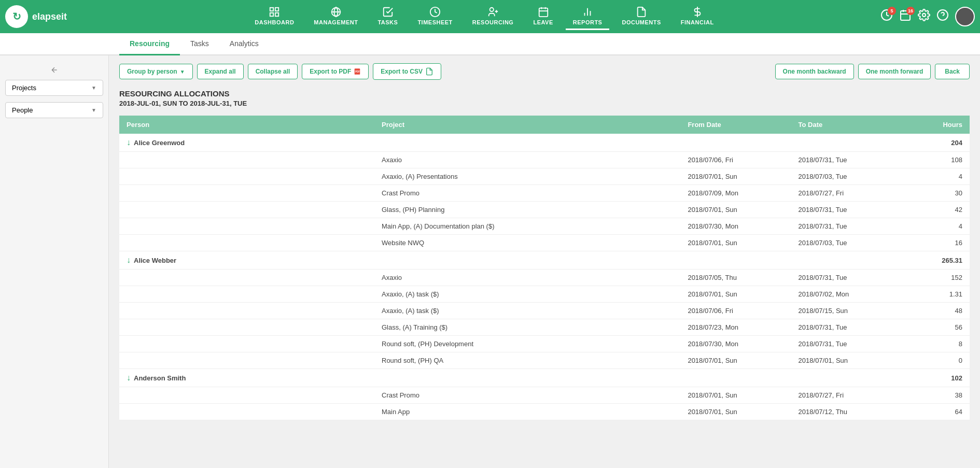 Image resolution: width=980 pixels, height=468 pixels. What do you see at coordinates (935, 124) in the screenshot?
I see `col-hours: Hours` at bounding box center [935, 124].